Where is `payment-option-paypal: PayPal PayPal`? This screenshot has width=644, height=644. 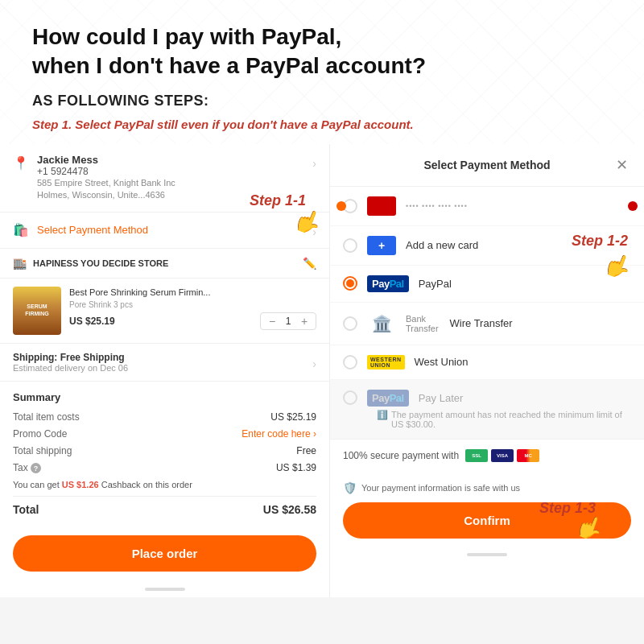 payment-option-paypal: PayPal PayPal is located at coordinates (487, 284).